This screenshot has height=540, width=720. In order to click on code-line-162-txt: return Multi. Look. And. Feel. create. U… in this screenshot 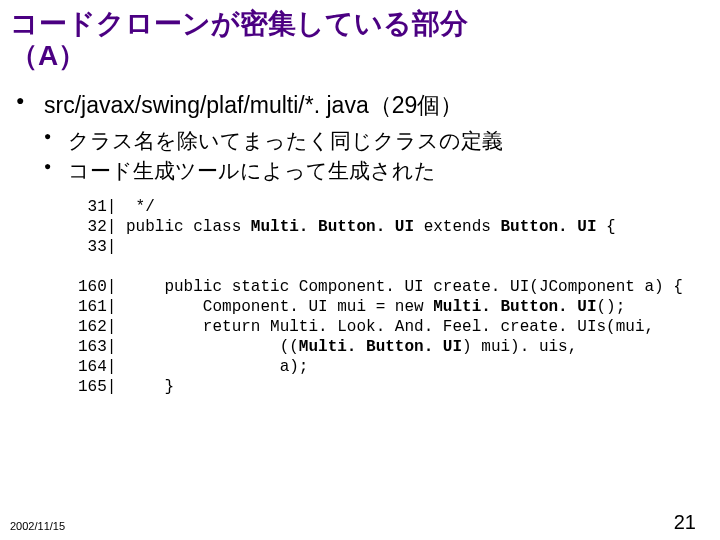, I will do `click(385, 327)`.